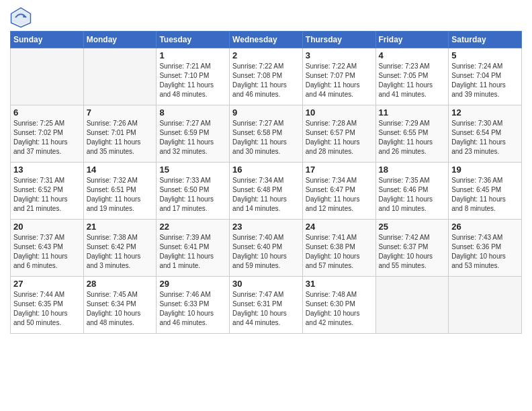 The height and width of the screenshot is (411, 532). What do you see at coordinates (120, 305) in the screenshot?
I see `day-cell: 28Sunrise: 7:45 AM Sunset: 6:34 PM Dayli…` at bounding box center [120, 305].